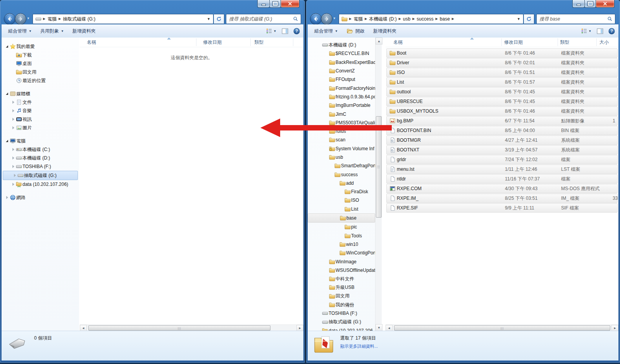 This screenshot has width=620, height=364. I want to click on scroll-up-icon: ▲, so click(379, 41).